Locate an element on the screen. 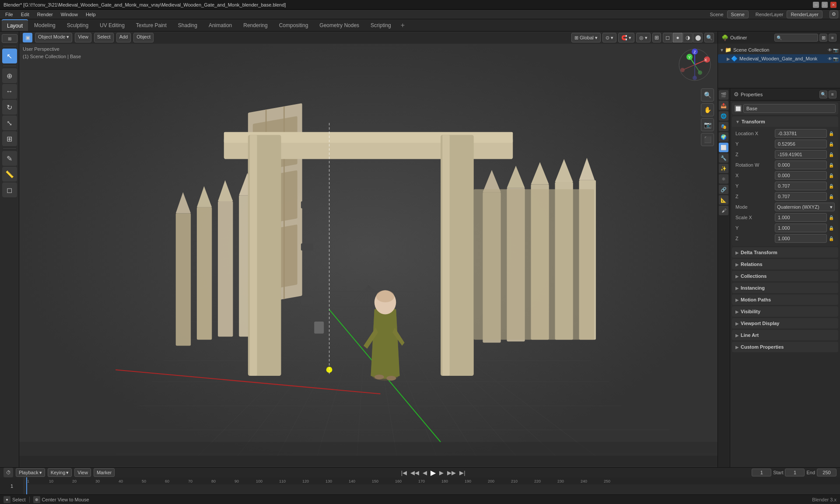 The width and height of the screenshot is (840, 504). scale-x-value: 1.000 is located at coordinates (801, 217).